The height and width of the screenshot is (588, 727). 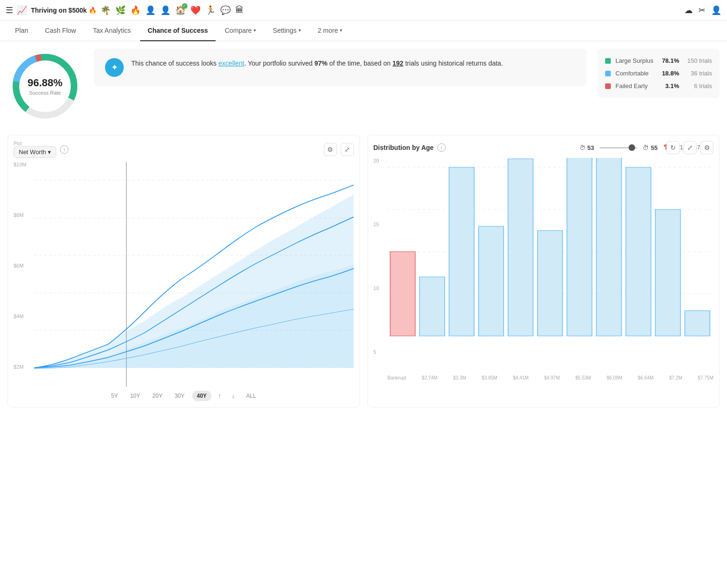 What do you see at coordinates (287, 31) in the screenshot?
I see `tab-settings: Settings ▾` at bounding box center [287, 31].